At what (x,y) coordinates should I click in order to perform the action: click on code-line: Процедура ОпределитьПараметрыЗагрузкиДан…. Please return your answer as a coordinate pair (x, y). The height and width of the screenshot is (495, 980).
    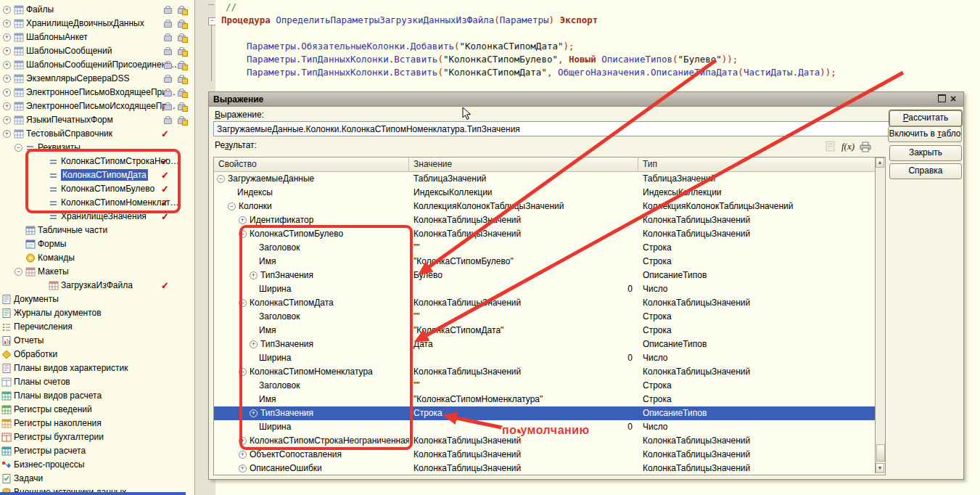
    Looking at the image, I should click on (409, 20).